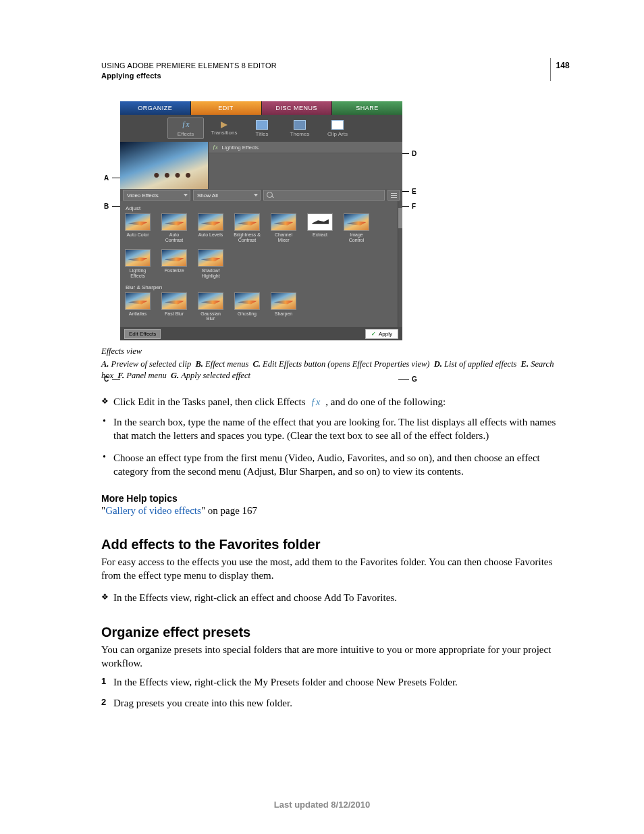 This screenshot has height=834, width=644. What do you see at coordinates (336, 498) in the screenshot?
I see `more-help-heading: More Help topics` at bounding box center [336, 498].